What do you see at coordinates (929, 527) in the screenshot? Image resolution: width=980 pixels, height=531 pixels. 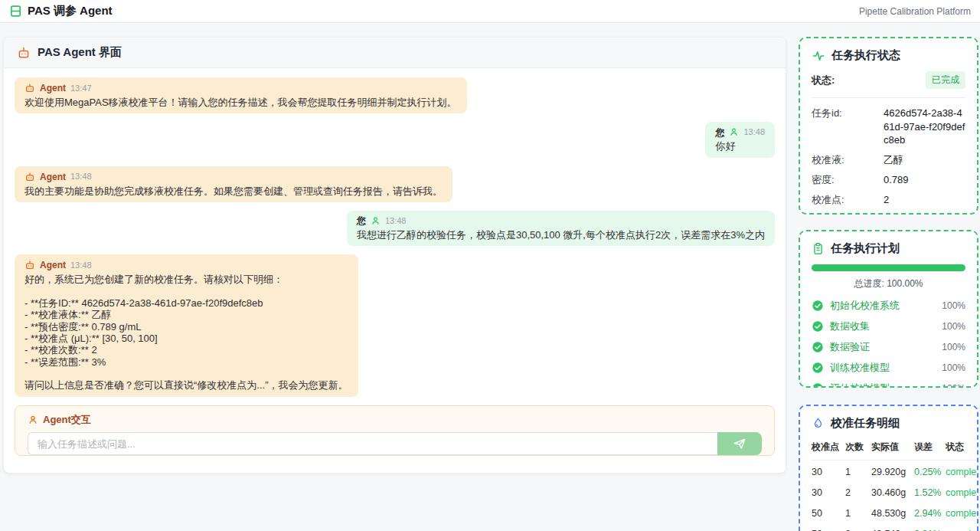 I see `cell-error: 0.91%` at bounding box center [929, 527].